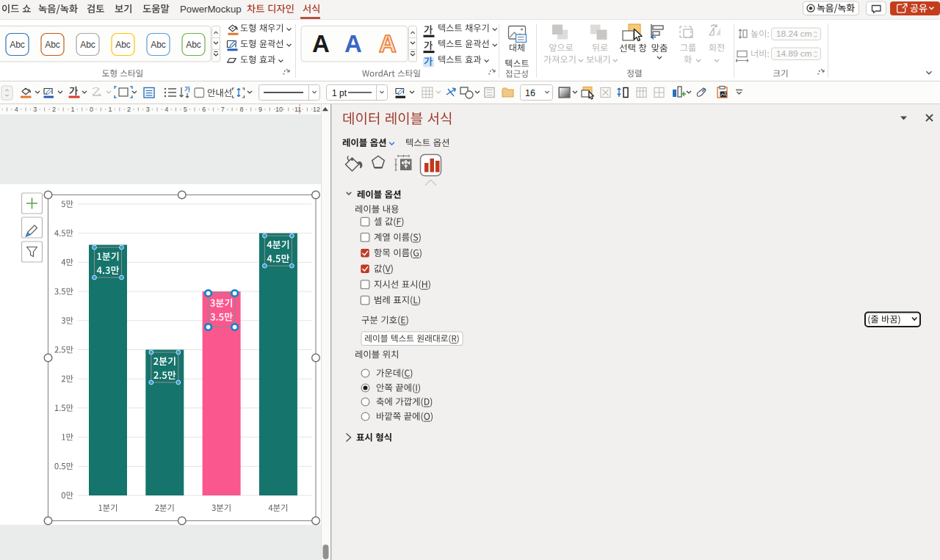 This screenshot has width=940, height=560. I want to click on svg-text: 18.24 cm, so click(795, 34).